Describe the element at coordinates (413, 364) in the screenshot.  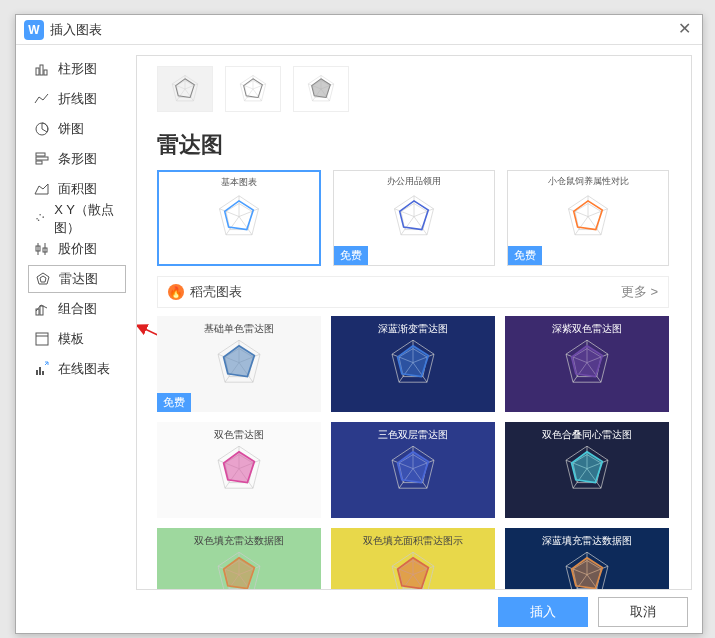
I see `template-card: 深蓝渐变雷达图` at that location.